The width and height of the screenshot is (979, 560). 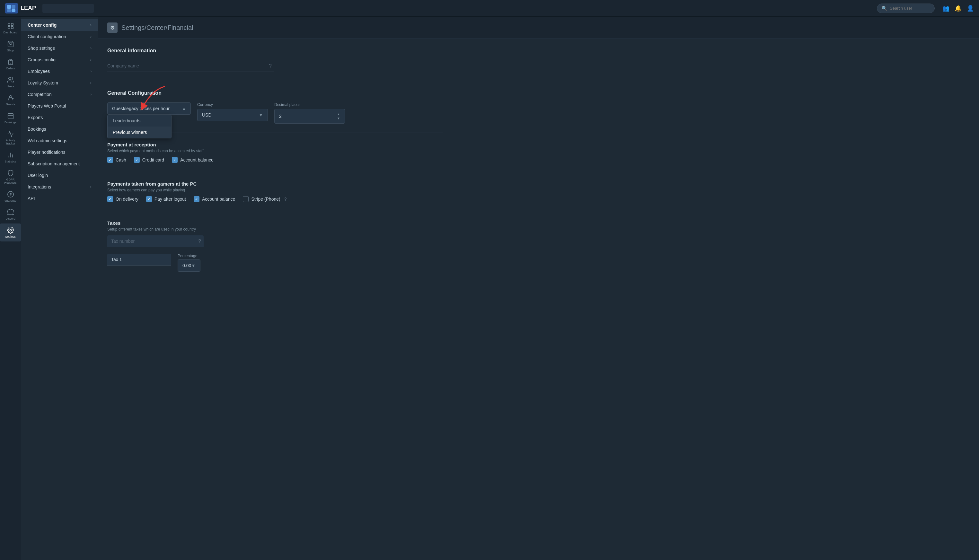 I want to click on nav-label-loyalty: Loyalty System, so click(x=43, y=83).